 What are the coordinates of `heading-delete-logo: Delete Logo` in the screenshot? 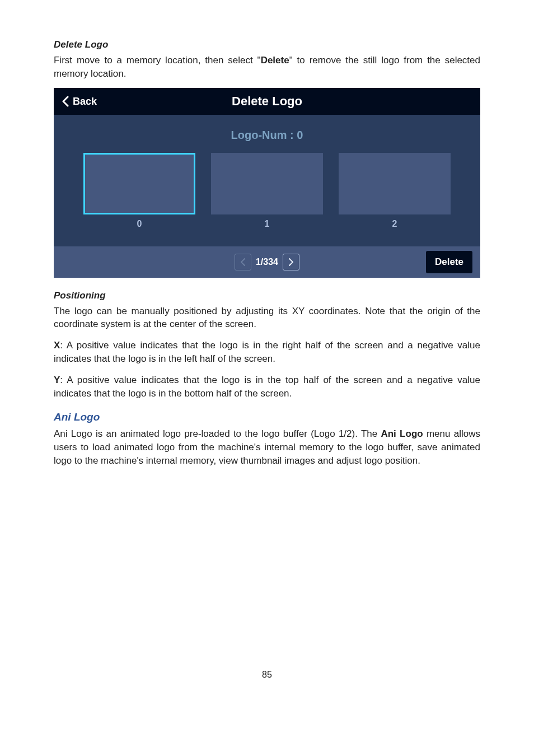 It's located at (267, 45).